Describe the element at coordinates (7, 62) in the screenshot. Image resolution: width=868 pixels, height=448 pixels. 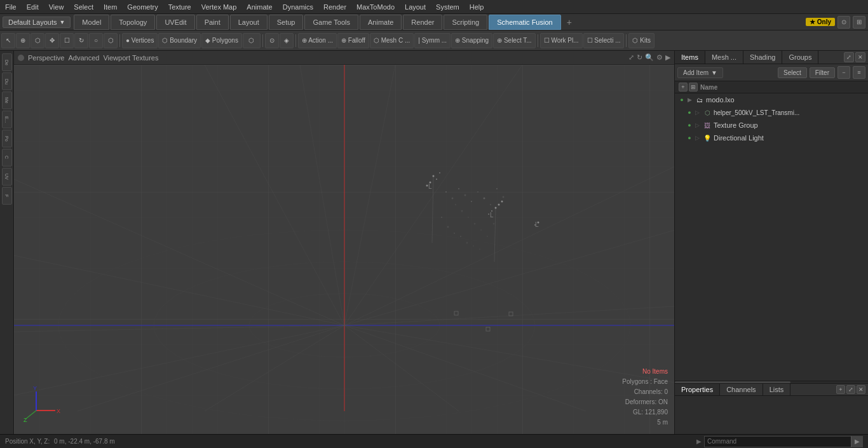
I see `left-tool-de: De` at that location.